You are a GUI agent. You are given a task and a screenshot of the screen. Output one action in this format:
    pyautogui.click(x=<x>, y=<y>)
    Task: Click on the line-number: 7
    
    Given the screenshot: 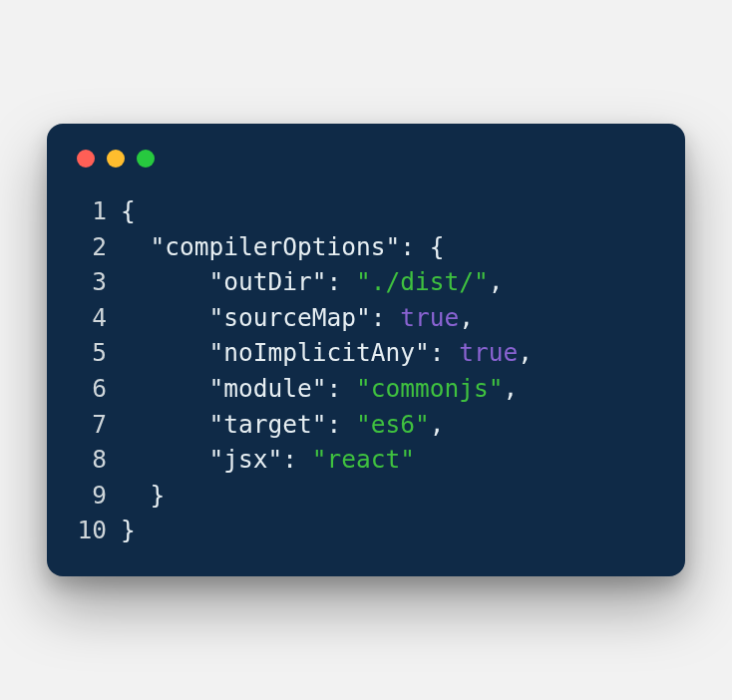 What is the action you would take?
    pyautogui.click(x=98, y=425)
    